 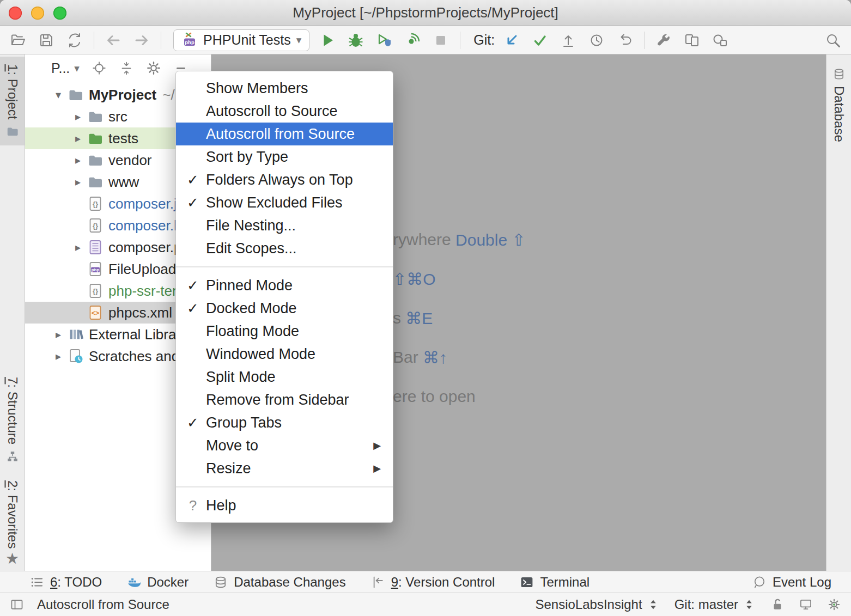 What do you see at coordinates (284, 111) in the screenshot?
I see `menu-item-autoscroll-to-source: Autoscroll to Source` at bounding box center [284, 111].